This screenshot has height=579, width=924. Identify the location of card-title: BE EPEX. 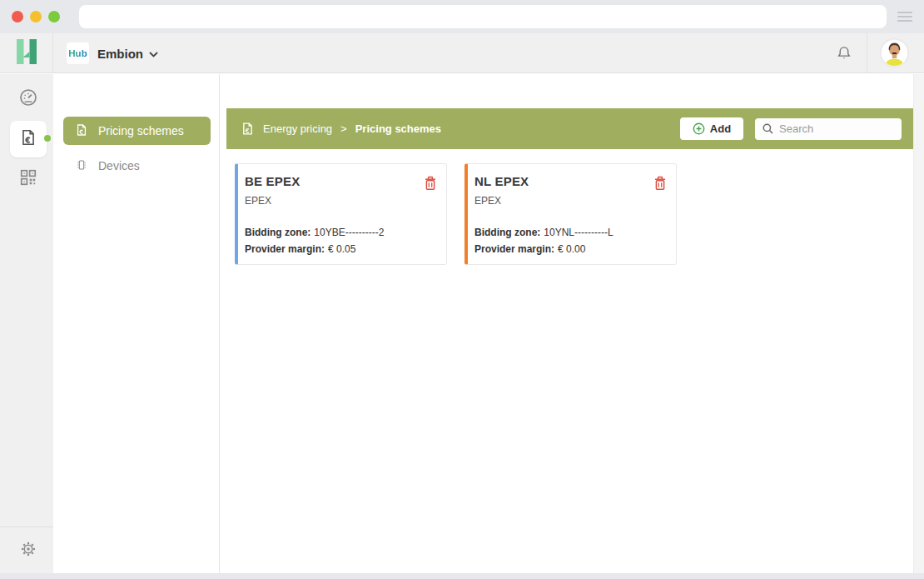
(272, 182).